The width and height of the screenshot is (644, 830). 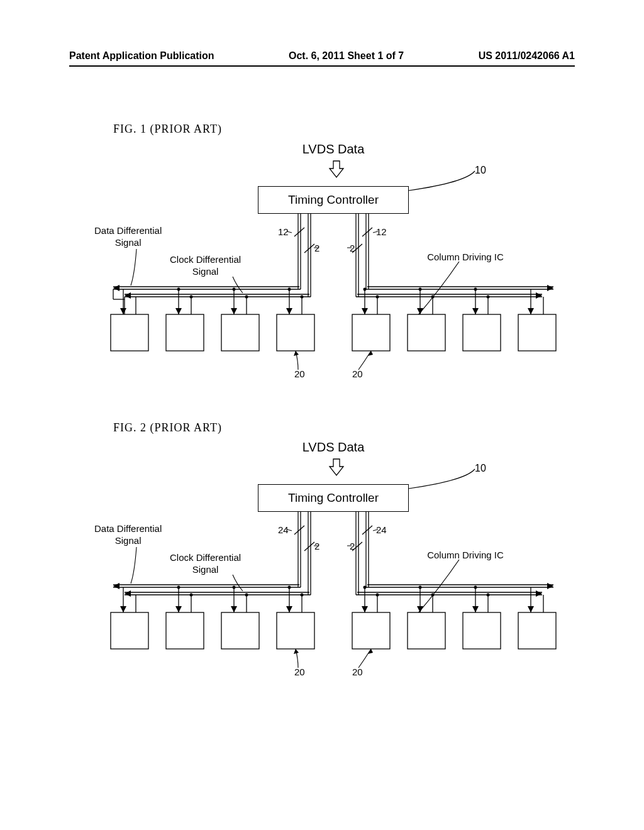 What do you see at coordinates (527, 56) in the screenshot?
I see `header-right: US 2011/0242066 A1` at bounding box center [527, 56].